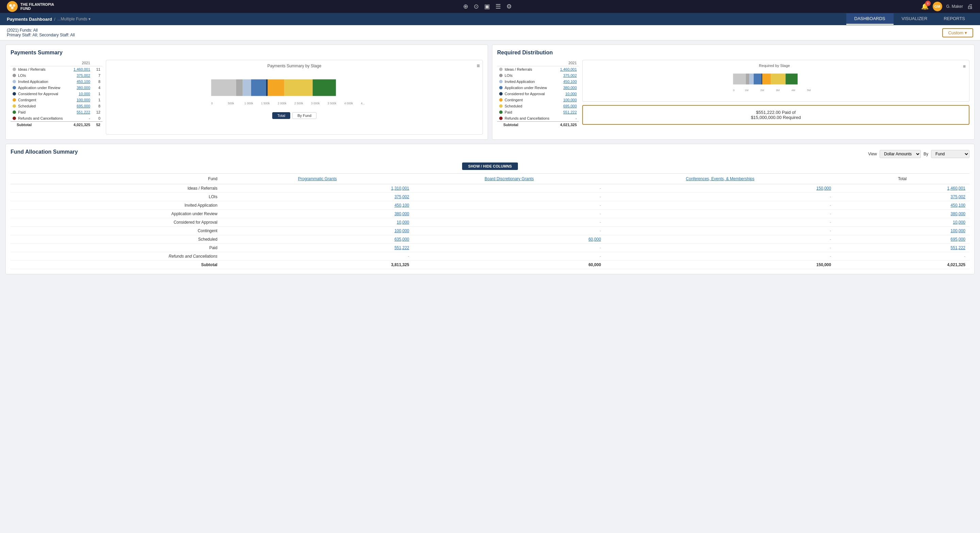  Describe the element at coordinates (97, 106) in the screenshot. I see `payments-row-count: 8` at that location.